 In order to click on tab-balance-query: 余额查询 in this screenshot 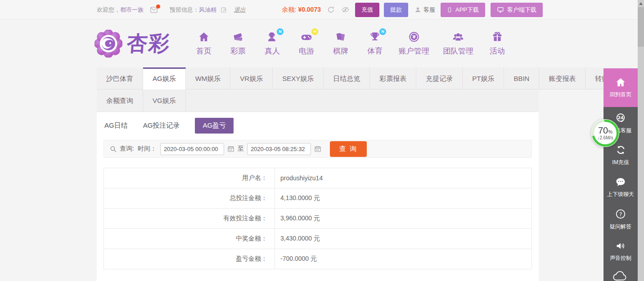, I will do `click(120, 101)`.